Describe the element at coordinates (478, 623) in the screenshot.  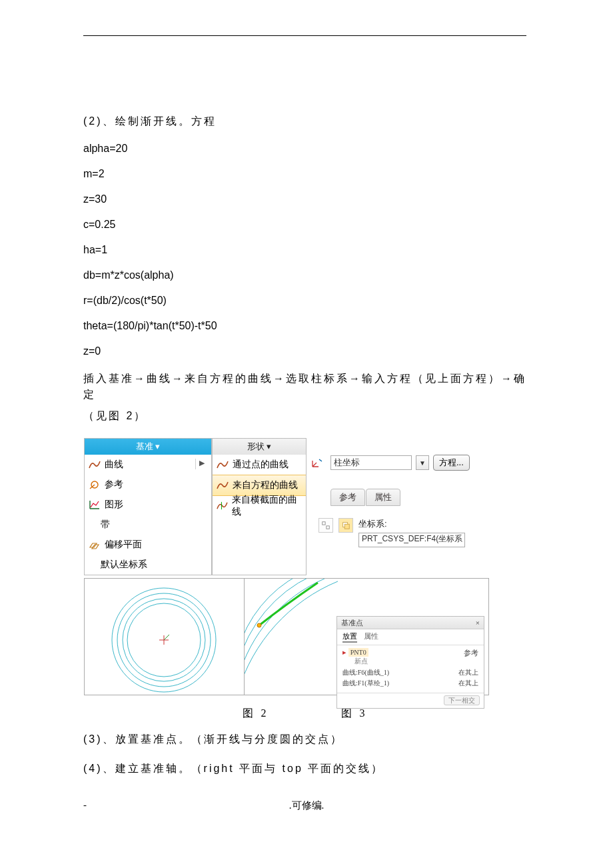
I see `close-icon: ×` at that location.